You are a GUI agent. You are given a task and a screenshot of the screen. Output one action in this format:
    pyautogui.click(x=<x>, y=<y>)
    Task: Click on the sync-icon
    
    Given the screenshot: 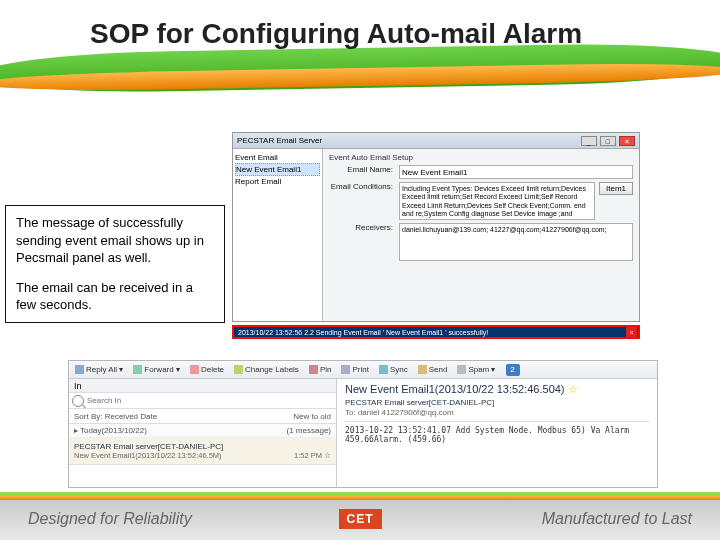 What is the action you would take?
    pyautogui.click(x=384, y=370)
    